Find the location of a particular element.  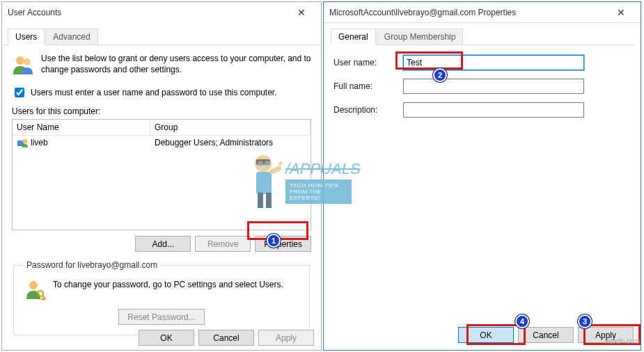

listview-header: User Name Group is located at coordinates (162, 128).